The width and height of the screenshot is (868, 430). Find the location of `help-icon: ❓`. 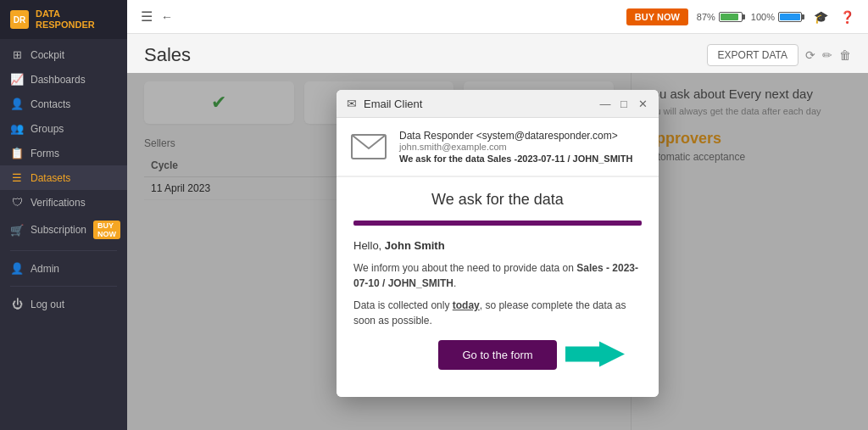

help-icon: ❓ is located at coordinates (848, 17).